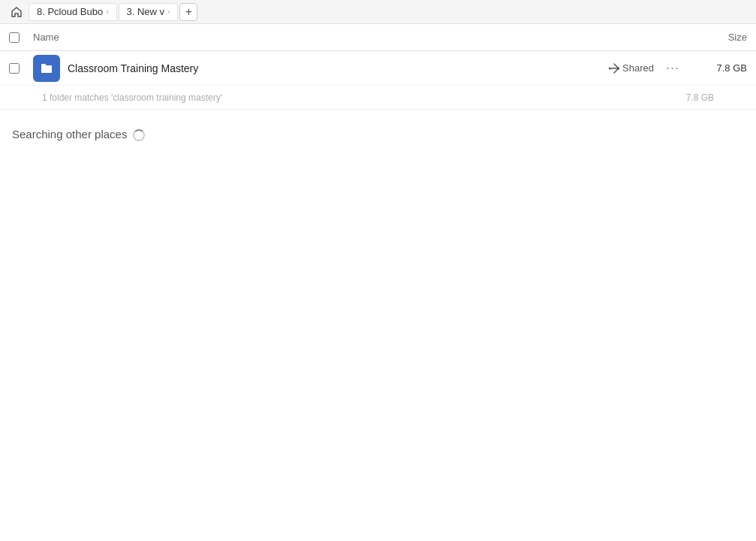  Describe the element at coordinates (721, 68) in the screenshot. I see `file-size-label: 7.8 GB` at that location.